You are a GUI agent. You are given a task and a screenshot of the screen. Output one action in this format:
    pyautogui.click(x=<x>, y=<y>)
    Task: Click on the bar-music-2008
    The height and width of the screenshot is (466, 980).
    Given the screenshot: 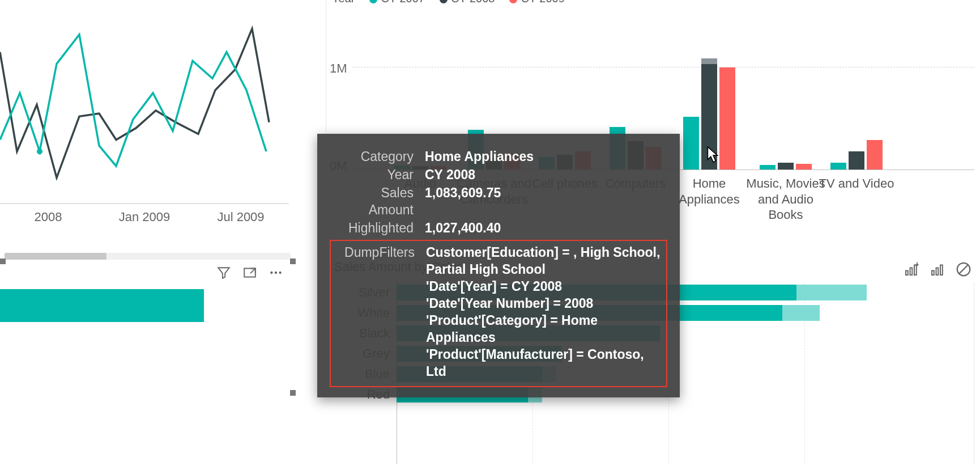 What is the action you would take?
    pyautogui.click(x=786, y=166)
    